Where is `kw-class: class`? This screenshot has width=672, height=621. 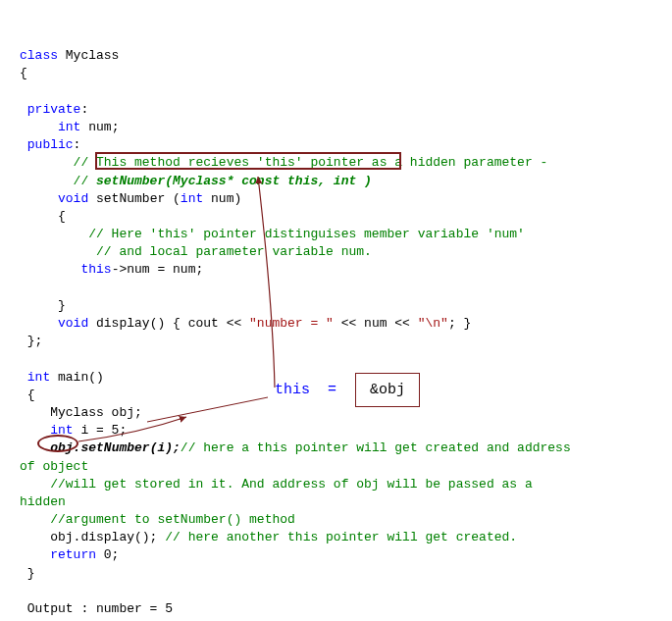
kw-class: class is located at coordinates (39, 55).